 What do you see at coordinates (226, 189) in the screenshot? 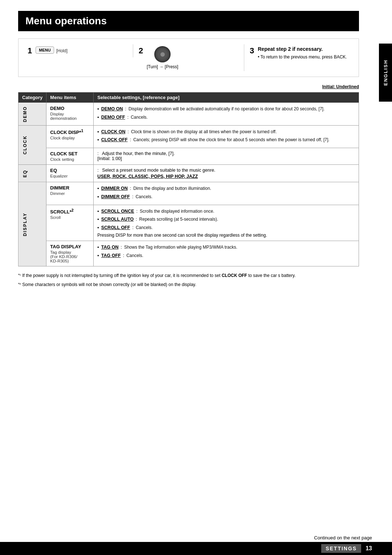
I see `dimmer-on-option: • DIMMER ON : Dims the display and butto…` at bounding box center [226, 189].